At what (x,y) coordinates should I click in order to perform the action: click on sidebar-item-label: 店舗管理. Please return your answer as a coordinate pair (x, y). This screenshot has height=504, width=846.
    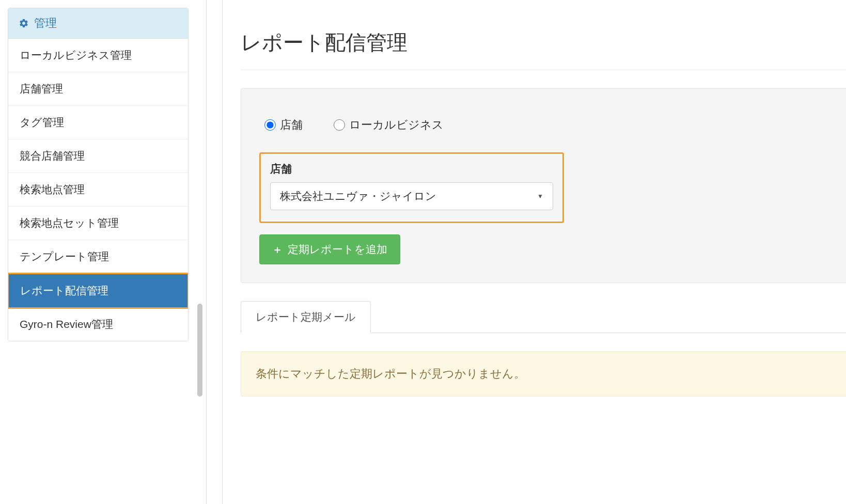
    Looking at the image, I should click on (41, 89).